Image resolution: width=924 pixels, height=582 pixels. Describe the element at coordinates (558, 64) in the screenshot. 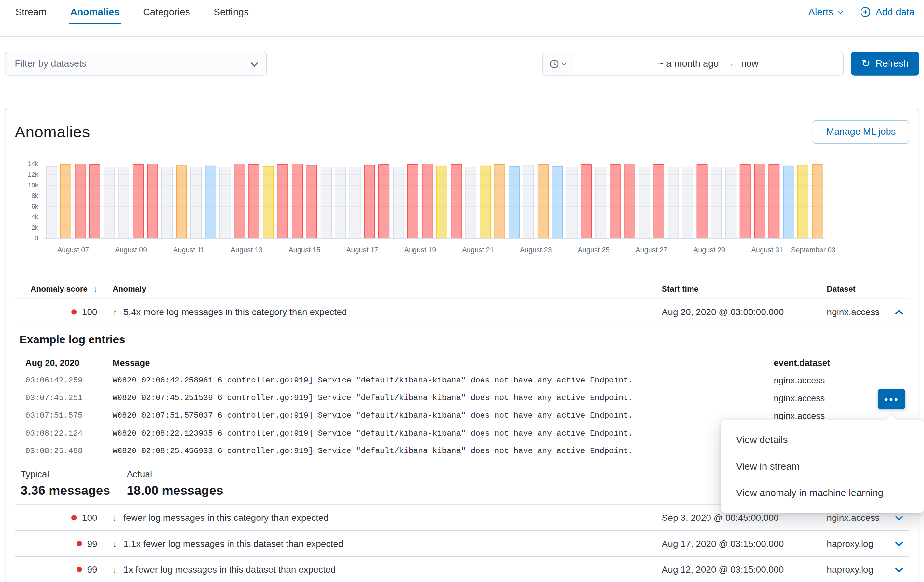

I see `date-quick-select-button` at that location.